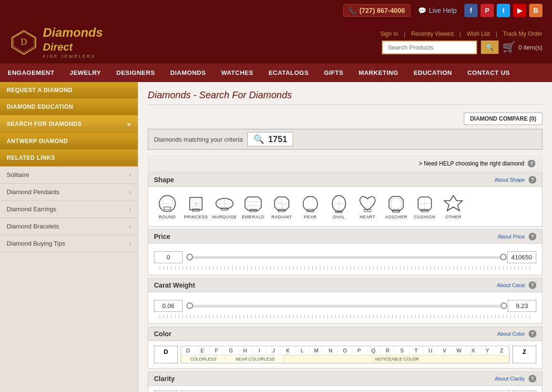 The image size is (552, 392). What do you see at coordinates (73, 42) in the screenshot?
I see `logo-text-area: DiamondsDirect FINE JEWELERS` at bounding box center [73, 42].